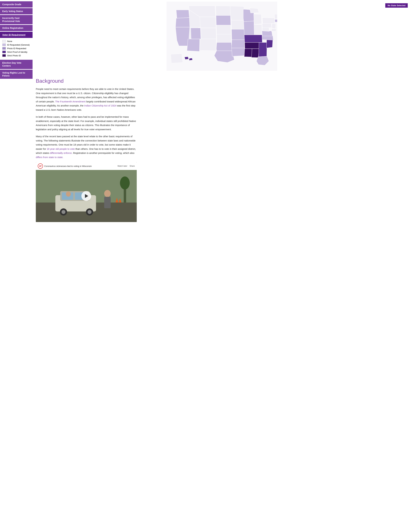  Describe the element at coordinates (17, 52) in the screenshot. I see `legend-label-strict-proof: Strict Proof of Identity` at that location.